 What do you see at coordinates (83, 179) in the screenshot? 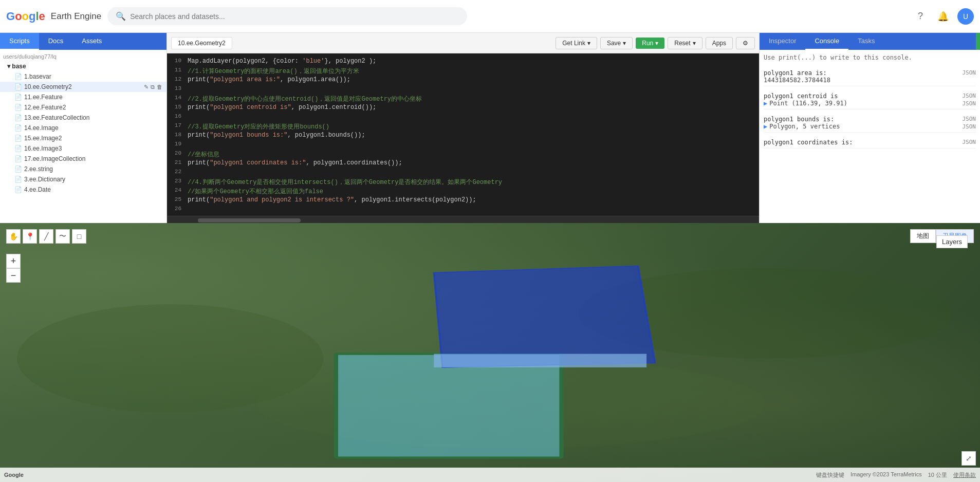
I see `list-item: 📄 3.ee.Dictionary` at bounding box center [83, 179].